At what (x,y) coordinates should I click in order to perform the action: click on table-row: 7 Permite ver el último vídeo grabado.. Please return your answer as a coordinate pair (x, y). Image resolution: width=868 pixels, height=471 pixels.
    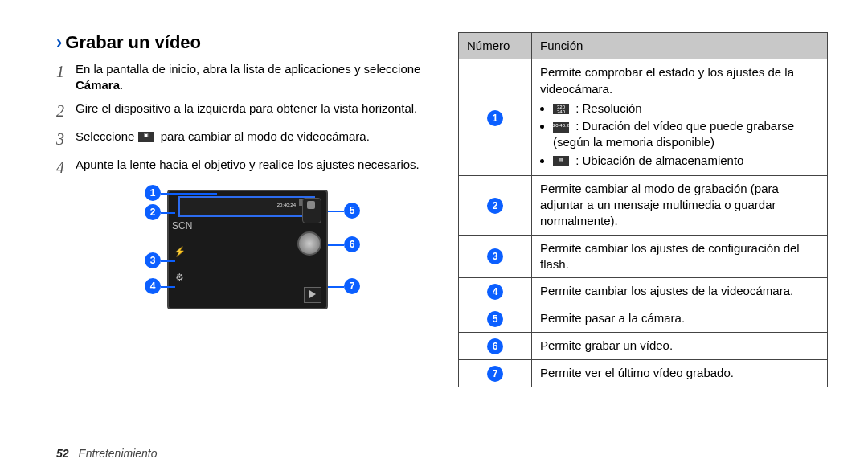
    Looking at the image, I should click on (643, 374).